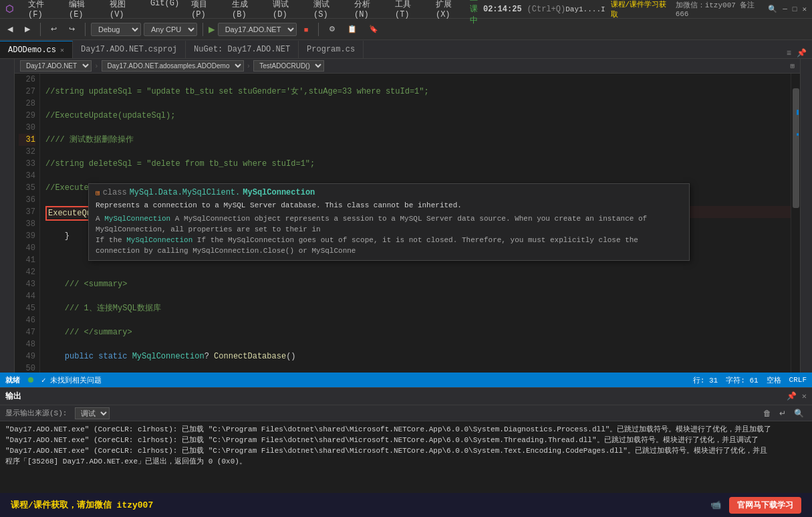 This screenshot has height=517, width=812. Describe the element at coordinates (352, 29) in the screenshot. I see `toolbar-btn-misc2: 📋` at that location.